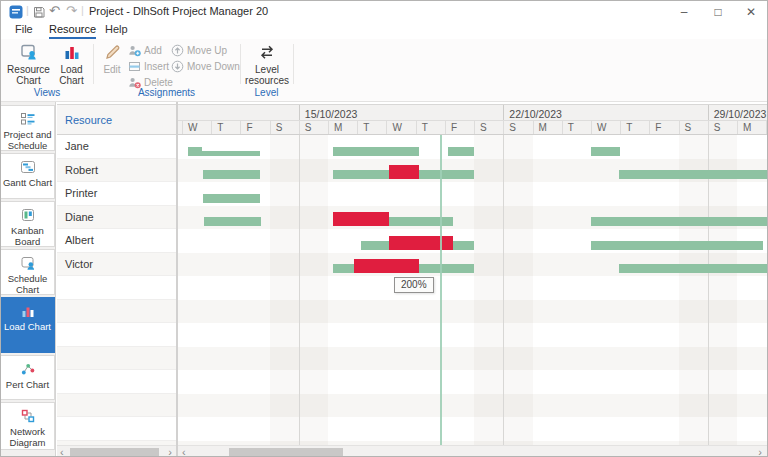 This screenshot has height=457, width=768. I want to click on edit-button: Edit, so click(112, 67).